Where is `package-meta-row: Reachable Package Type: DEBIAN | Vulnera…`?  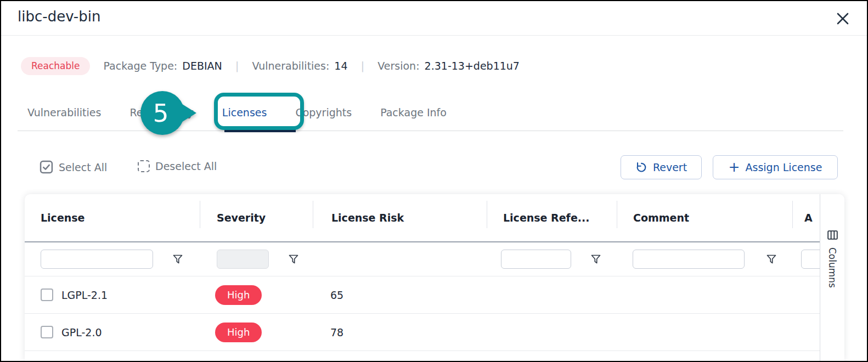 package-meta-row: Reachable Package Type: DEBIAN | Vulnera… is located at coordinates (270, 66).